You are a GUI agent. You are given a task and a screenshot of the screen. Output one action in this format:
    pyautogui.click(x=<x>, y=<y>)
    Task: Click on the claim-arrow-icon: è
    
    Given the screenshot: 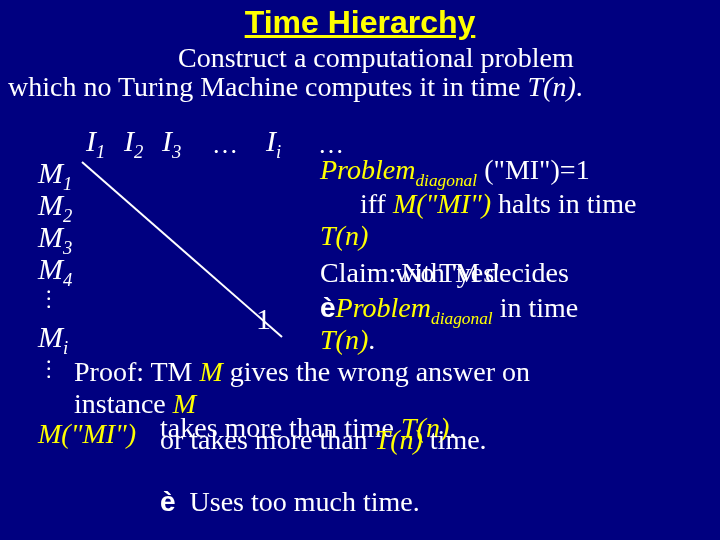 What is the action you would take?
    pyautogui.click(x=328, y=308)
    